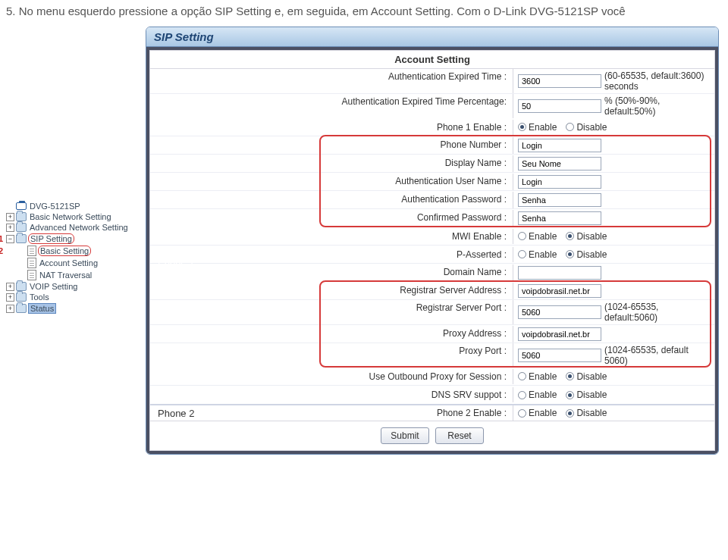  Describe the element at coordinates (419, 145) in the screenshot. I see `field-label: Phone Number :` at that location.